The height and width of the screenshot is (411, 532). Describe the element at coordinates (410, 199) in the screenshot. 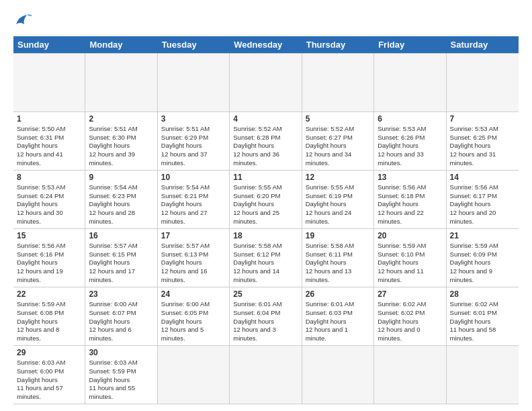

I see `calendar-day-13: 13 Sunrise: 5:56 AMSunset: 6:18 PMDaylig…` at that location.